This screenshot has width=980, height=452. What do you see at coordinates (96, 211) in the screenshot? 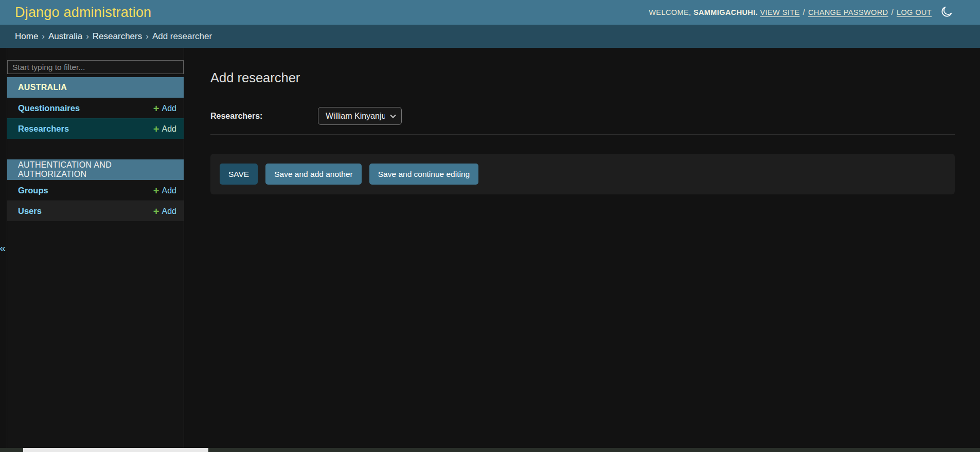
I see `sidebar-item-users: Users + Add` at bounding box center [96, 211].